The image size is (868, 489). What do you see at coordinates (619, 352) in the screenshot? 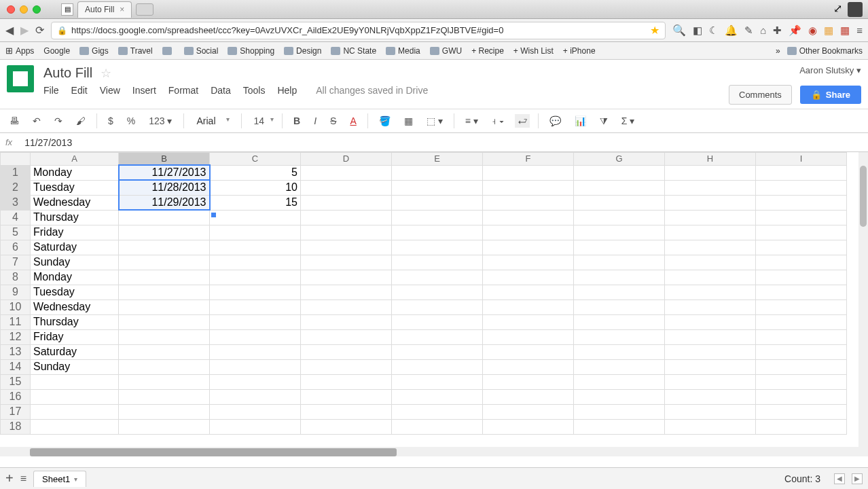
I see `cell-G13` at bounding box center [619, 352].